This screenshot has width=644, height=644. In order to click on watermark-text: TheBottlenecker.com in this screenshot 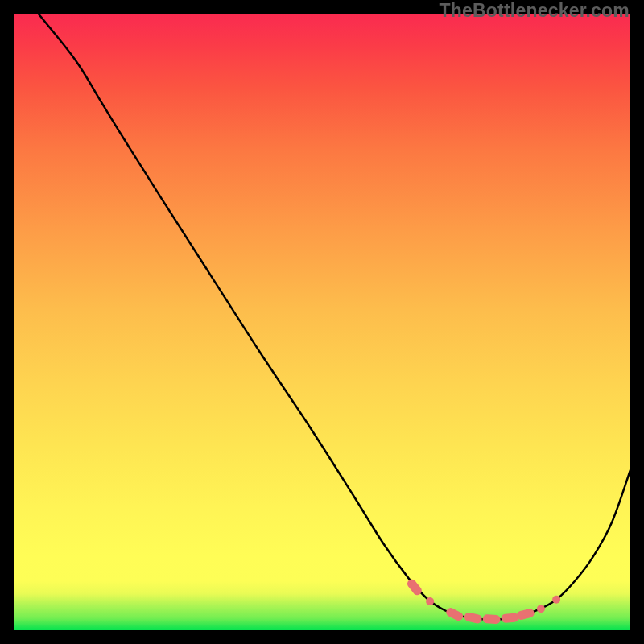, I will do `click(535, 11)`.